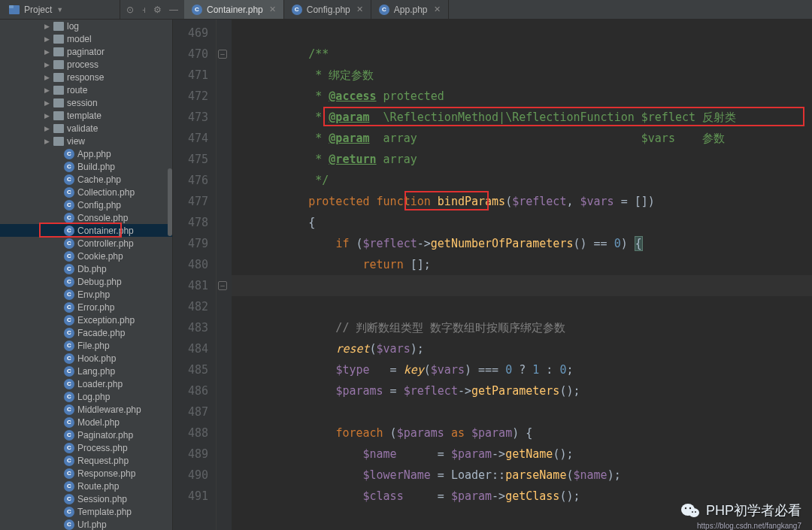 The height and width of the screenshot is (530, 812). I want to click on code-line: {, so click(533, 223).